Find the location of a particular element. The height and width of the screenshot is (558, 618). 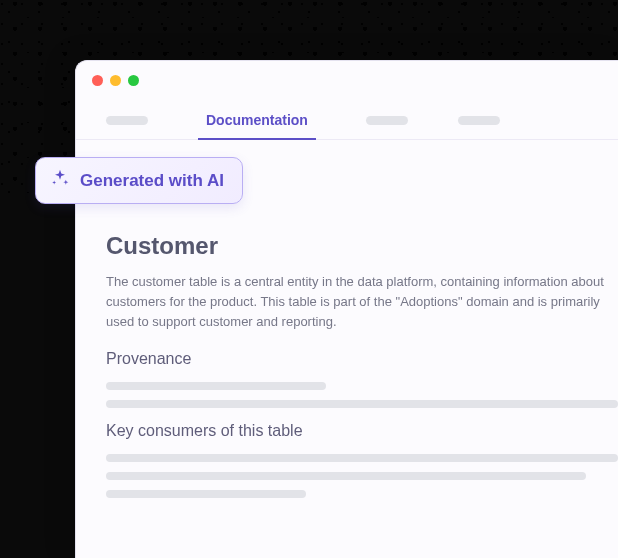

maximize-icon is located at coordinates (134, 80).